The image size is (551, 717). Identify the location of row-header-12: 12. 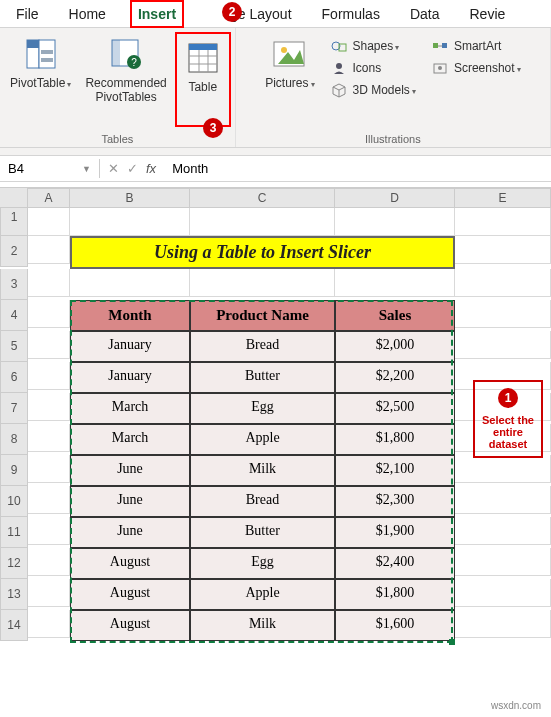
(14, 564).